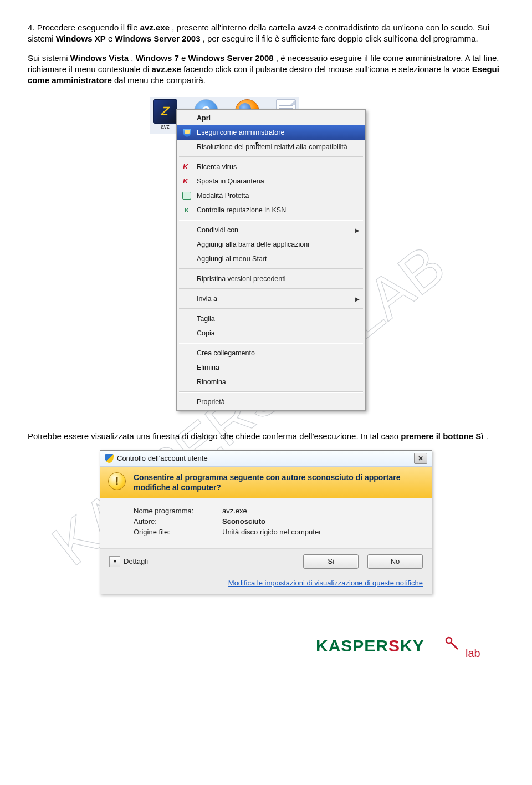 This screenshot has height=785, width=532. Describe the element at coordinates (271, 333) in the screenshot. I see `menu-item-copy: Copia` at that location.